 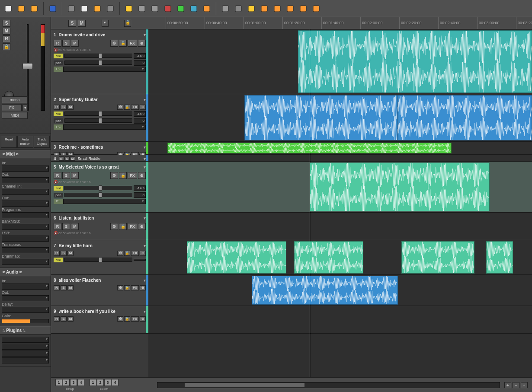 I want to click on snap-icon, so click(x=168, y=9).